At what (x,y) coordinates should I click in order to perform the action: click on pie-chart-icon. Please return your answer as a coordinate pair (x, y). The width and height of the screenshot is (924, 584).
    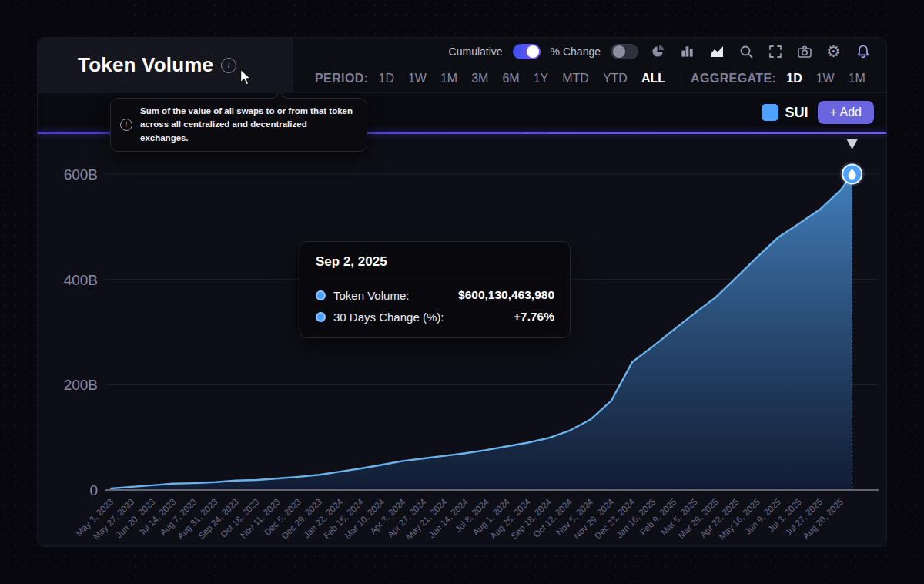
    Looking at the image, I should click on (658, 51).